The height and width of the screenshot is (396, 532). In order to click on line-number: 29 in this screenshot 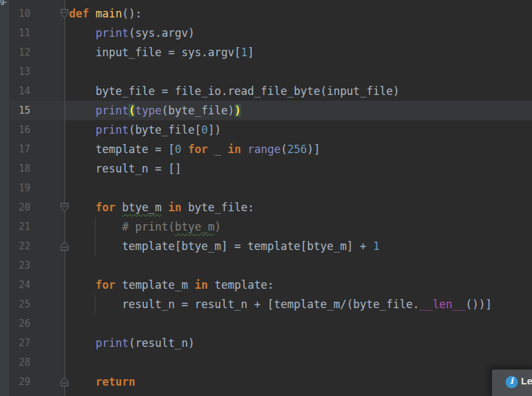, I will do `click(19, 382)`.